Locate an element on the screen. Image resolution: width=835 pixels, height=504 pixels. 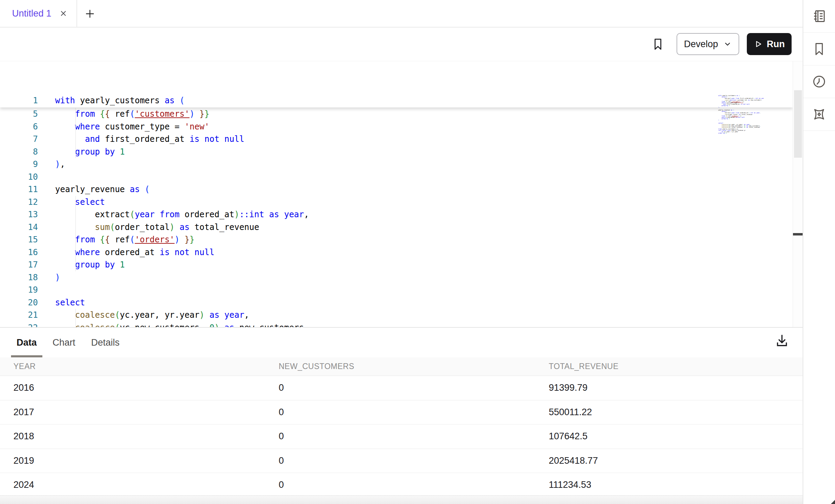
table-cell: 2025418.77 is located at coordinates (669, 461).